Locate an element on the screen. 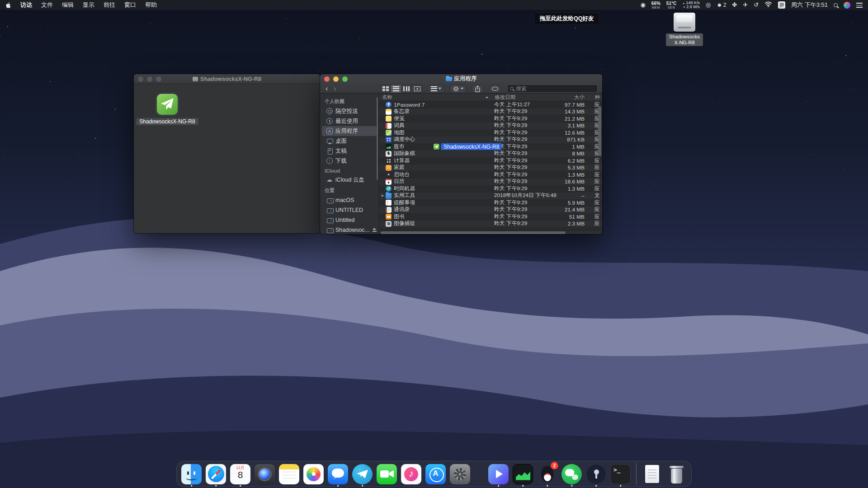 The width and height of the screenshot is (868, 488). wifi-icon is located at coordinates (769, 5).